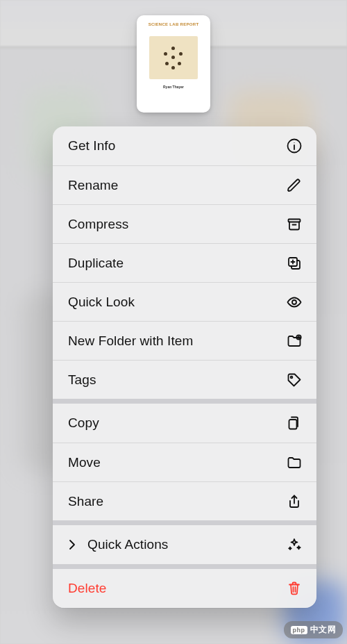 This screenshot has height=644, width=347. What do you see at coordinates (174, 24) in the screenshot?
I see `thumbnail-title: SCIENCE LAB REPORT` at bounding box center [174, 24].